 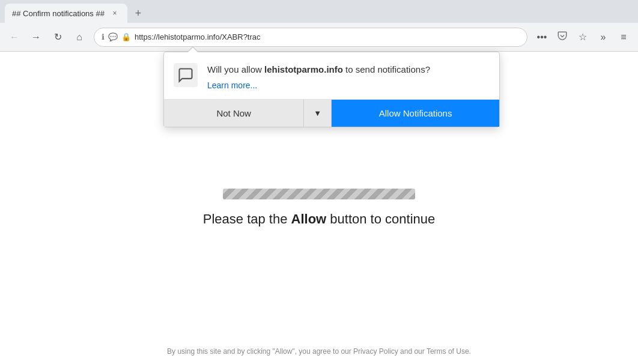 What do you see at coordinates (36, 37) in the screenshot?
I see `forward-icon: →` at bounding box center [36, 37].